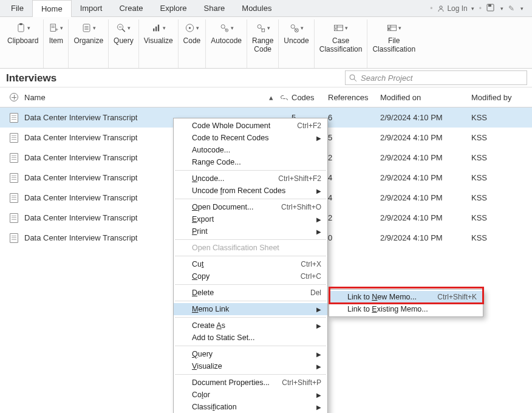  Describe the element at coordinates (56, 44) in the screenshot. I see `ribbon-item: +▾Item` at that location.